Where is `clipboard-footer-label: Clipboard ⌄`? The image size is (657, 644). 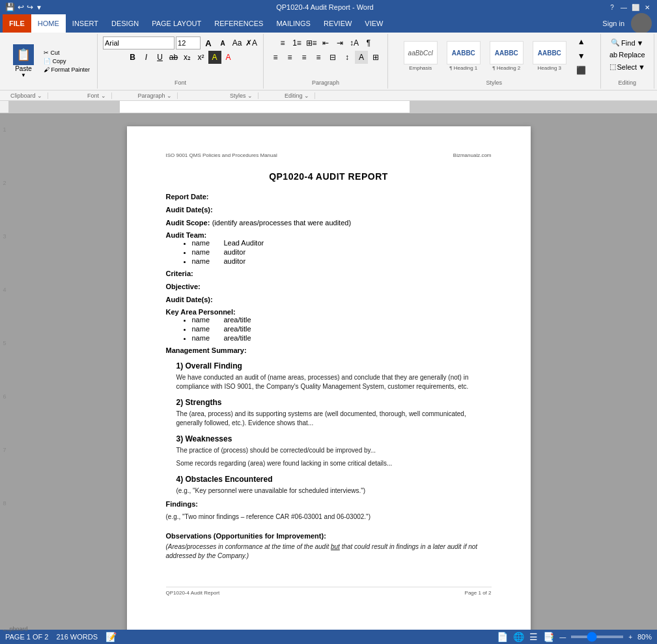 clipboard-footer-label: Clipboard ⌄ is located at coordinates (27, 96).